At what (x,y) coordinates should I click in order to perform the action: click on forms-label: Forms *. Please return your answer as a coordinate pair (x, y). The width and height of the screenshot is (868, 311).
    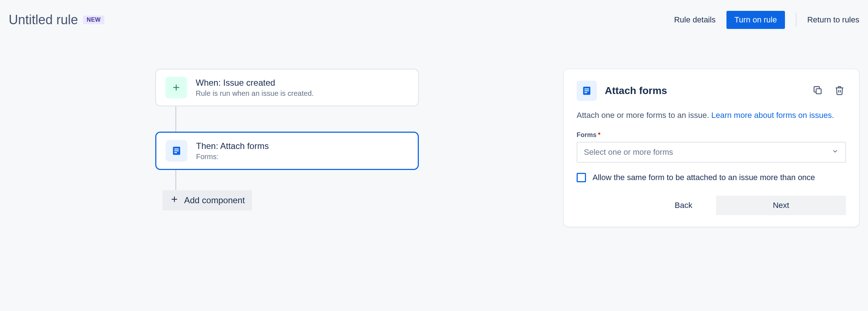
    Looking at the image, I should click on (711, 135).